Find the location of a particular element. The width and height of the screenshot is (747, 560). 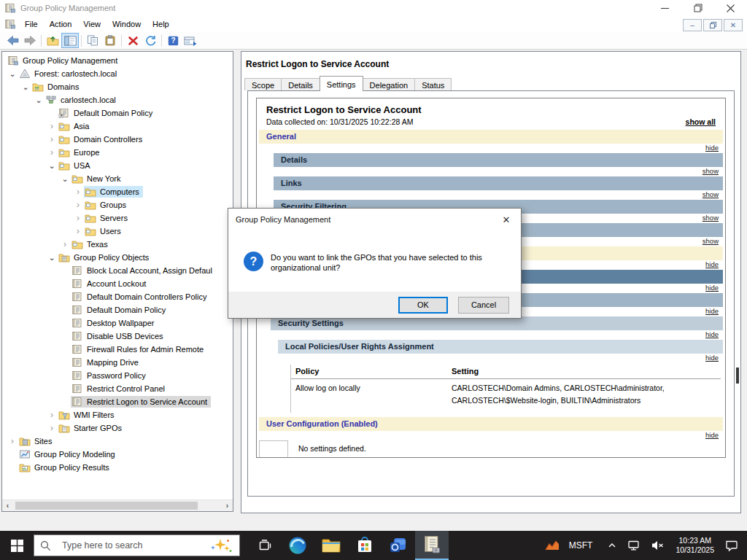

tree-item: Block Local Account, Assign Defaul is located at coordinates (117, 271).